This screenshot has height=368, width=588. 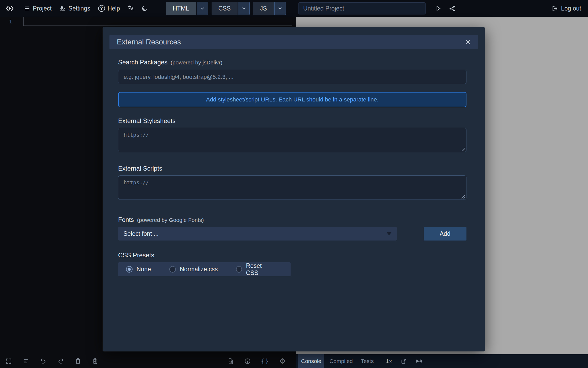 I want to click on radio-normalize-css: Normalize.css, so click(x=193, y=269).